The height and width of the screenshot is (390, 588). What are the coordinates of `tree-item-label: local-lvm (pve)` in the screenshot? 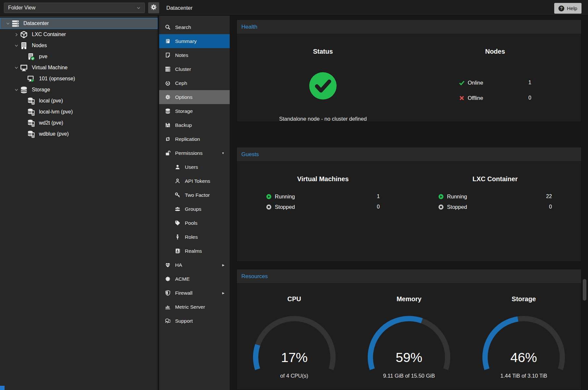 It's located at (56, 112).